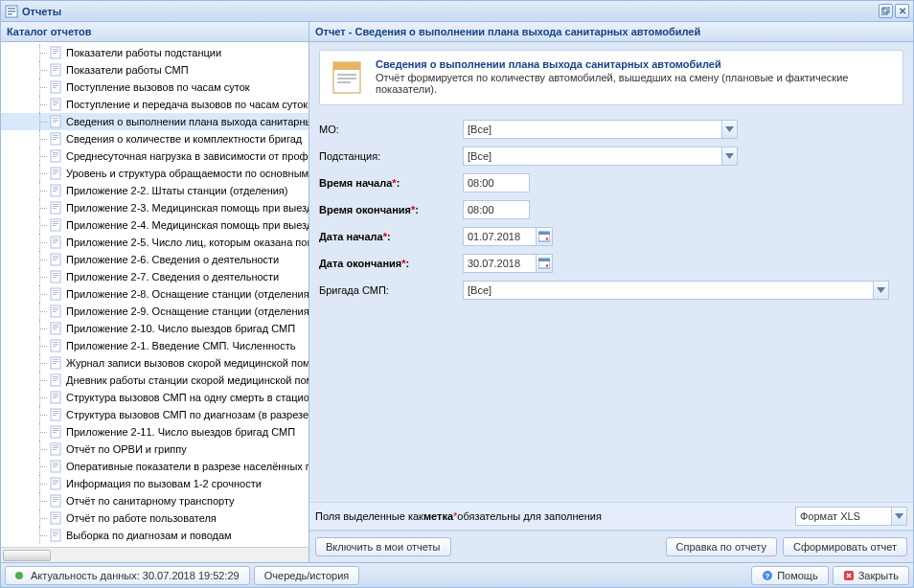  What do you see at coordinates (155, 277) in the screenshot?
I see `catalog-item: Приложение 2-7. Сведения о деятельности` at bounding box center [155, 277].